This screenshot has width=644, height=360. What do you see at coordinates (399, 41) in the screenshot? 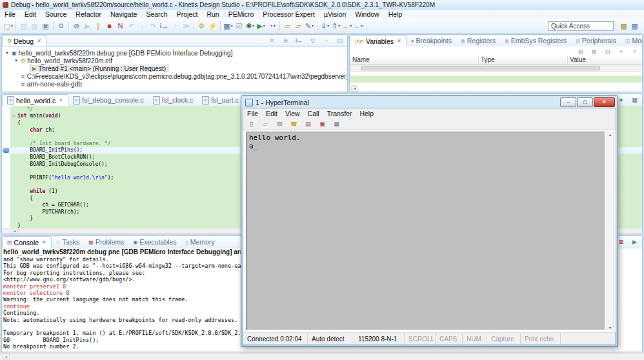
I see `variables-tab-close-icon: ✕` at bounding box center [399, 41].